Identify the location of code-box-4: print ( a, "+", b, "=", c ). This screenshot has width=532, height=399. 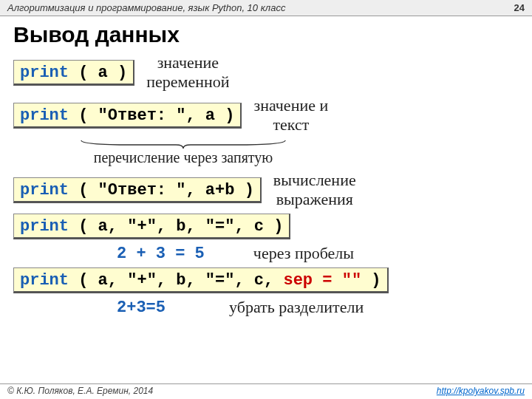
(152, 226).